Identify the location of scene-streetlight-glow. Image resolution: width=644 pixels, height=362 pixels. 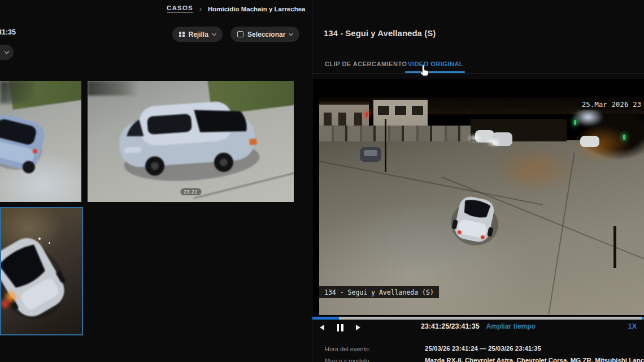
(534, 170).